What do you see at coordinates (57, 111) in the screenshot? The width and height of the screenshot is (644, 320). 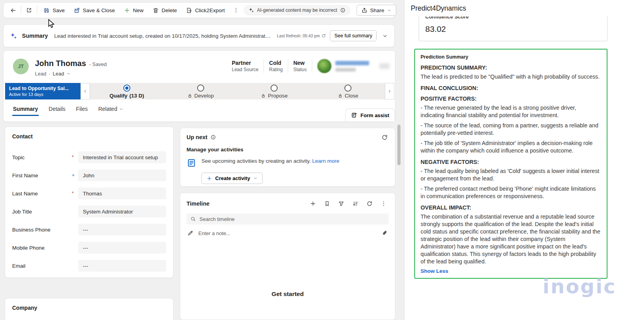 I see `tab-details: Details` at bounding box center [57, 111].